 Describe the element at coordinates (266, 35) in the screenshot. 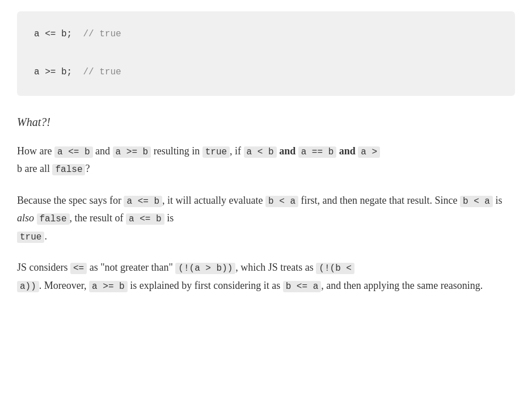

I see `code-line-1: a <= b; // true` at that location.